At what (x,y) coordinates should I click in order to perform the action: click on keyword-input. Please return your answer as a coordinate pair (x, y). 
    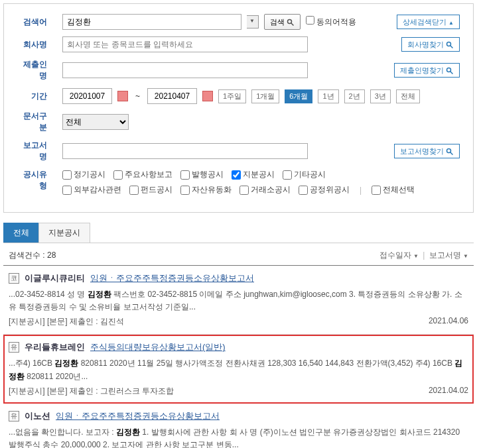
    Looking at the image, I should click on (152, 22).